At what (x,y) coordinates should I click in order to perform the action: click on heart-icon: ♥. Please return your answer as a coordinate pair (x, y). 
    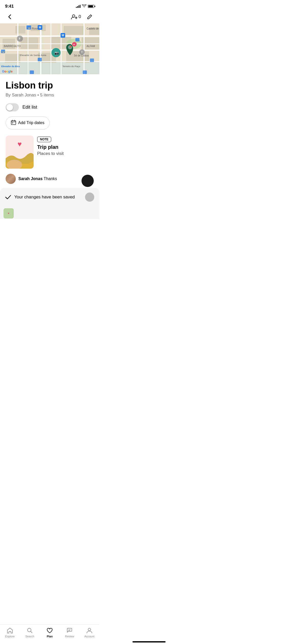
    Looking at the image, I should click on (20, 144).